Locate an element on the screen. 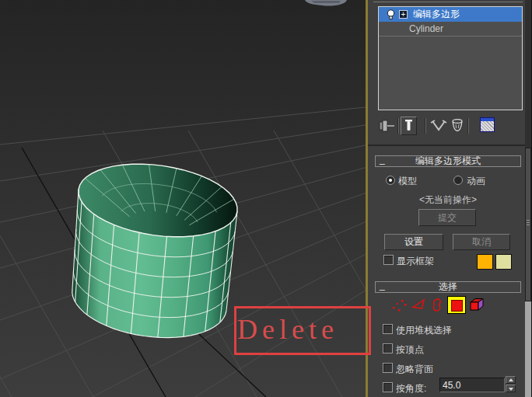  spinner-up-button is located at coordinates (510, 380).